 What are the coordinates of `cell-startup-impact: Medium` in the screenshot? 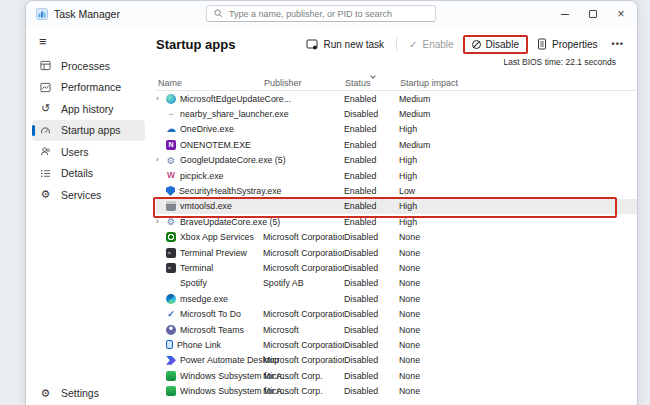 It's located at (518, 114).